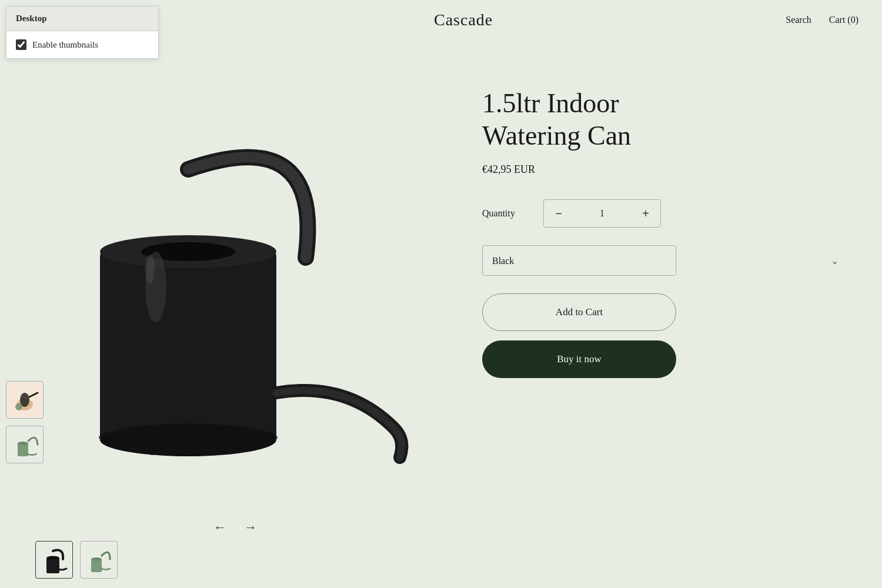 This screenshot has width=882, height=588. I want to click on thumb-lifestyle-svg, so click(25, 400).